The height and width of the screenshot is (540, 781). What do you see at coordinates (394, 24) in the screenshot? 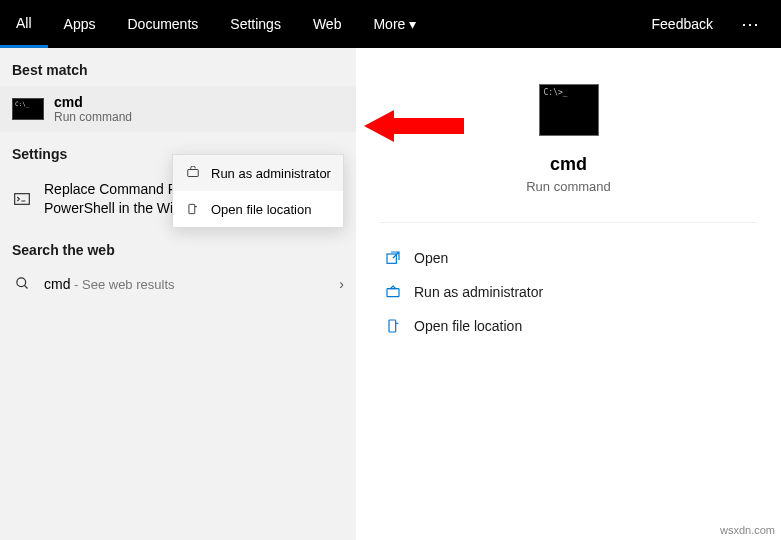
I see `tab-more: More ▾` at bounding box center [394, 24].